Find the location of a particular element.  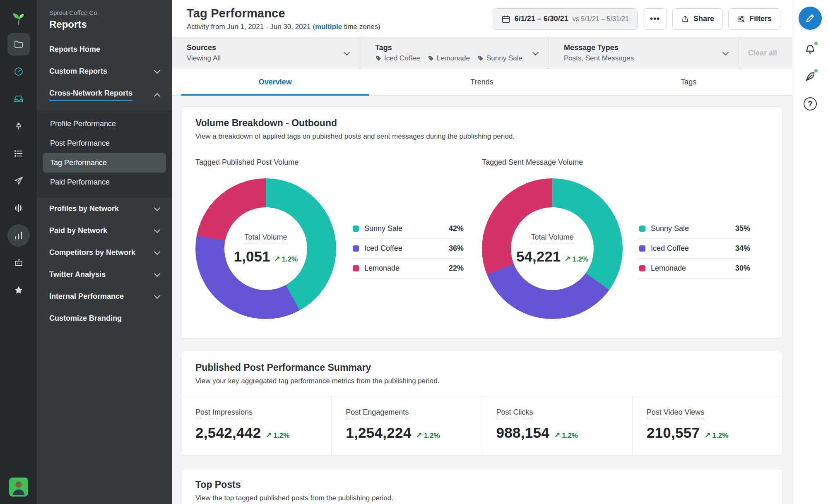

publish-paper-plane-icon is located at coordinates (19, 181).